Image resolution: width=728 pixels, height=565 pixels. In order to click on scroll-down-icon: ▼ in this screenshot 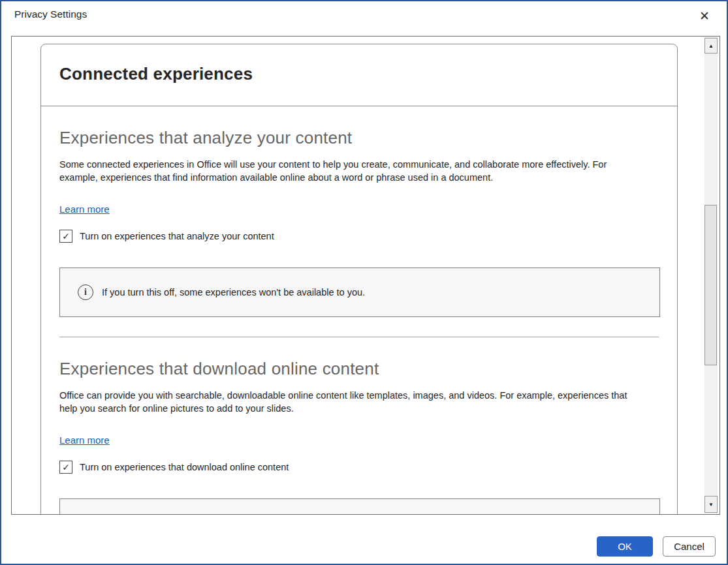, I will do `click(711, 504)`.